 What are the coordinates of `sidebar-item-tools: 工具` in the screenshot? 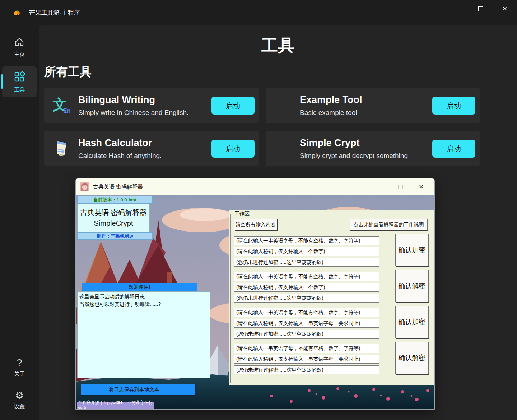 It's located at (19, 82).